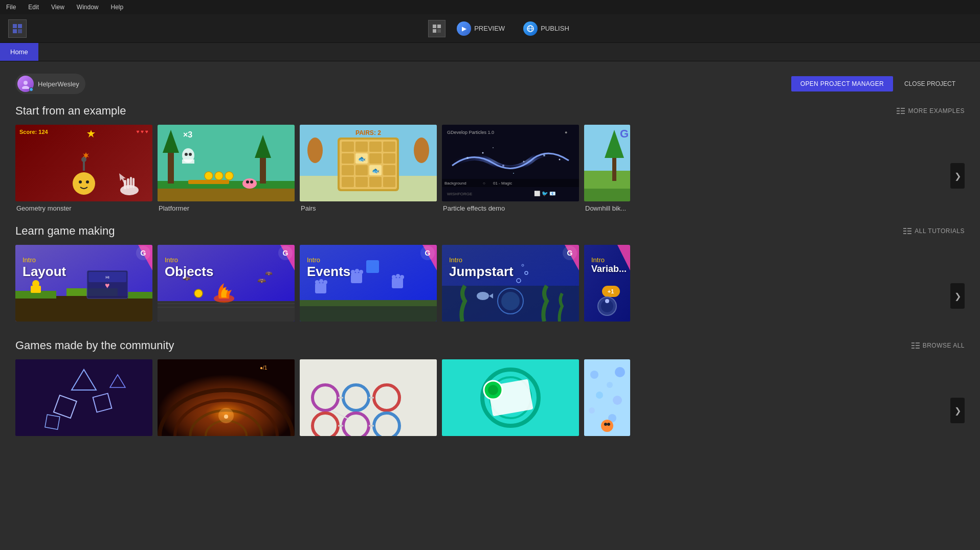 The image size is (980, 550). Describe the element at coordinates (609, 260) in the screenshot. I see `tutorial-intro-variables: Intro` at that location.